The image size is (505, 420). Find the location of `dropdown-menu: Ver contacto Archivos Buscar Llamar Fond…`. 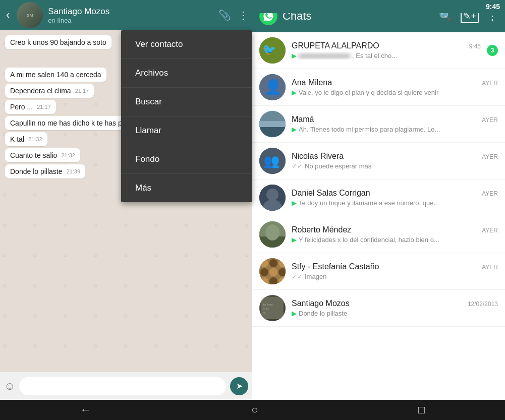

dropdown-menu: Ver contacto Archivos Buscar Llamar Fond… is located at coordinates (187, 116).